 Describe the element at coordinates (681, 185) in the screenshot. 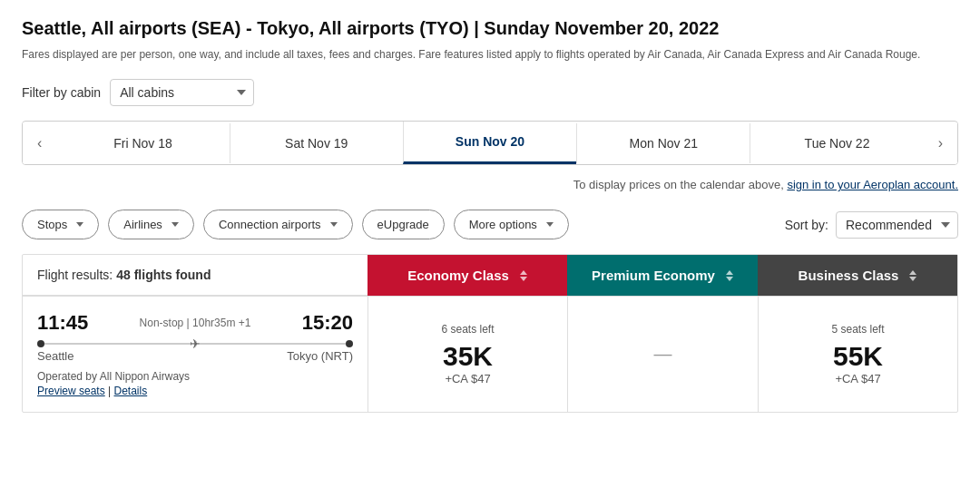

I see `aeroplan-notice-text: To display prices on the calendar above,` at that location.